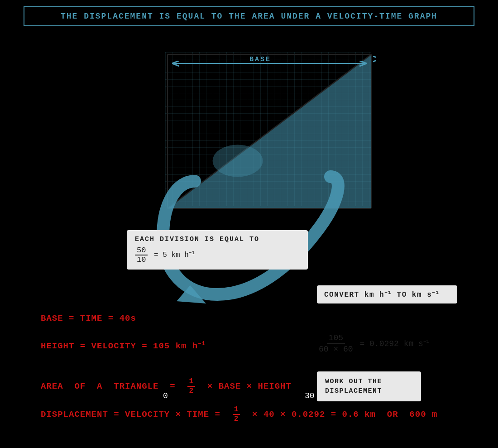 The height and width of the screenshot is (448, 498). Describe the element at coordinates (239, 414) in the screenshot. I see `equation-displacement: DISPLACEMENT = VELOCITY × TIME = 1 2 × 4…` at that location.